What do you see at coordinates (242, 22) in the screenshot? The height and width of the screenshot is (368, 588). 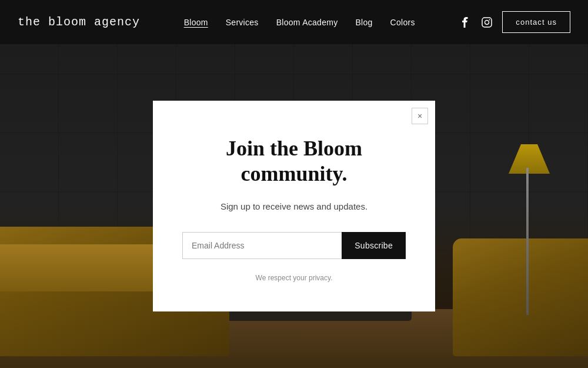 I see `nav-services: Services` at bounding box center [242, 22].